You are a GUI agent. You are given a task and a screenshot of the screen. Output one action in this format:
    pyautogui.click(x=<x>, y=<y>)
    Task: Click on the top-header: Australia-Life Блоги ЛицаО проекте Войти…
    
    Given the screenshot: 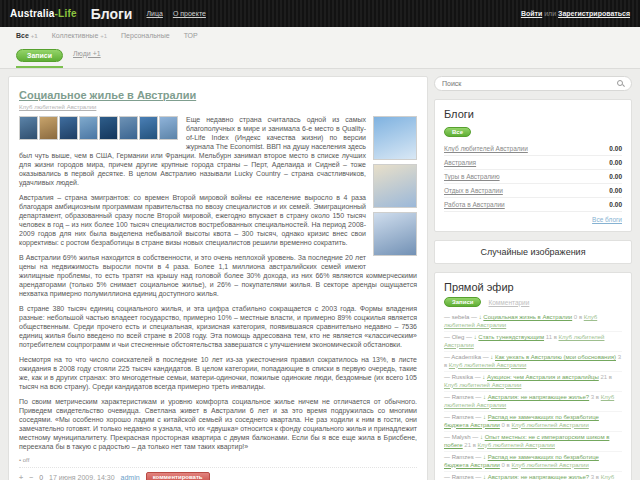 What is the action you would take?
    pyautogui.click(x=320, y=14)
    